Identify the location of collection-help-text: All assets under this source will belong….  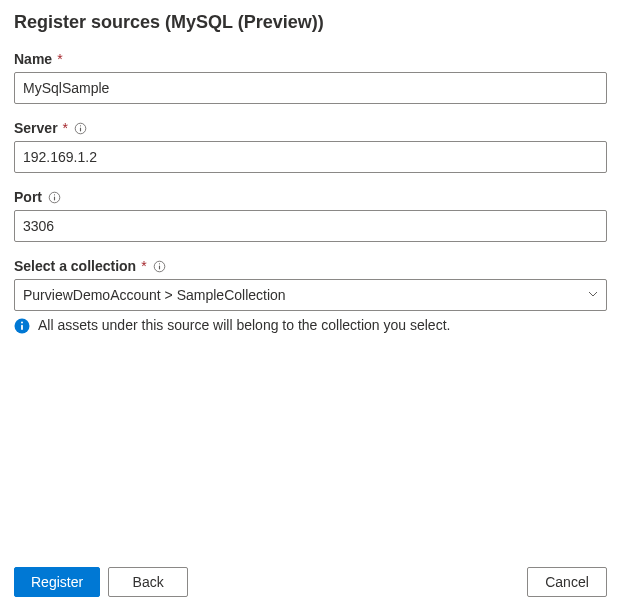
(244, 325).